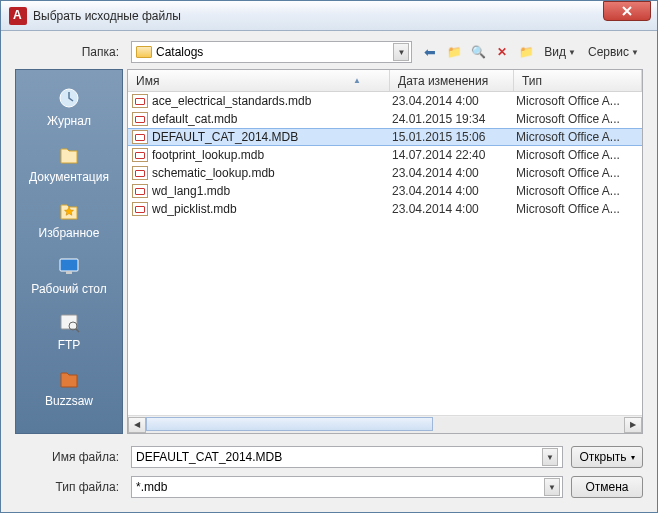 The width and height of the screenshot is (658, 513). What do you see at coordinates (560, 52) in the screenshot?
I see `view-menu: Вид▼` at bounding box center [560, 52].